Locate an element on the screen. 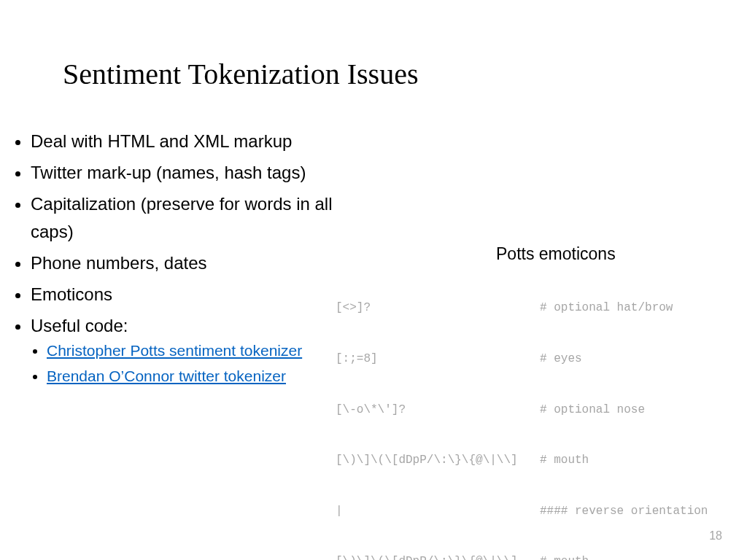  sub-bullet-item: Brendan O’Connor twitter tokenizer is located at coordinates (206, 376).